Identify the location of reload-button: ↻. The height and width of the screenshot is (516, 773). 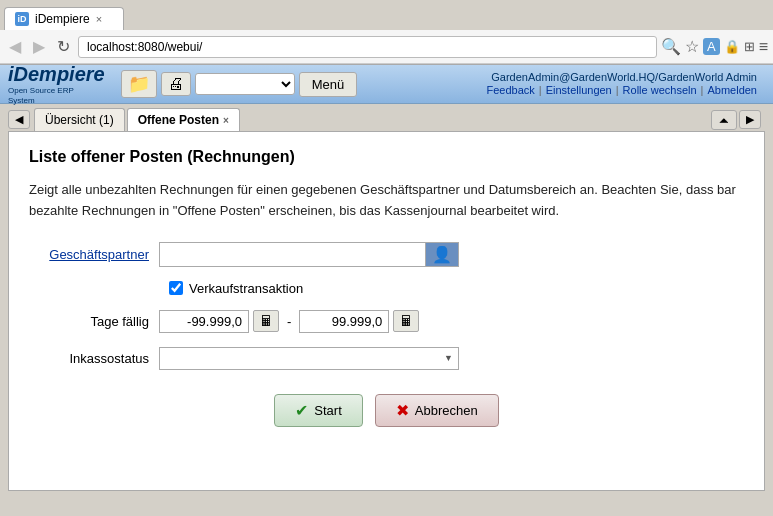
(64, 46).